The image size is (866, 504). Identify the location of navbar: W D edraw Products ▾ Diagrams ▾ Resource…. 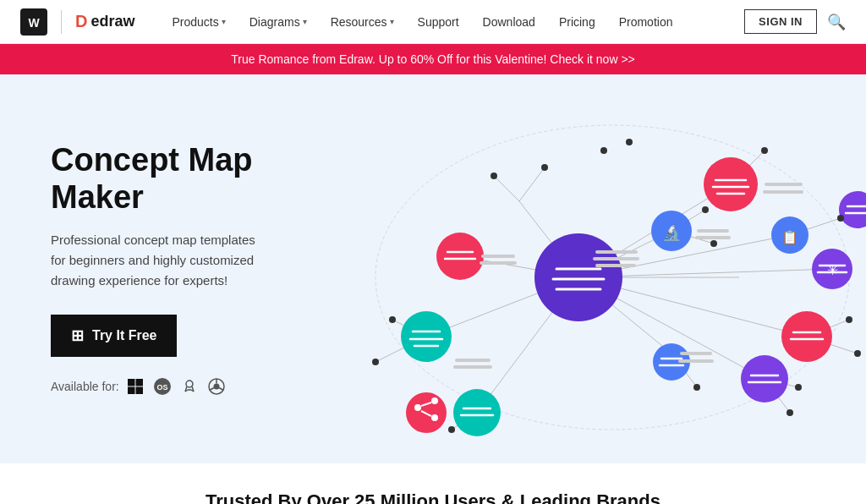
(433, 22).